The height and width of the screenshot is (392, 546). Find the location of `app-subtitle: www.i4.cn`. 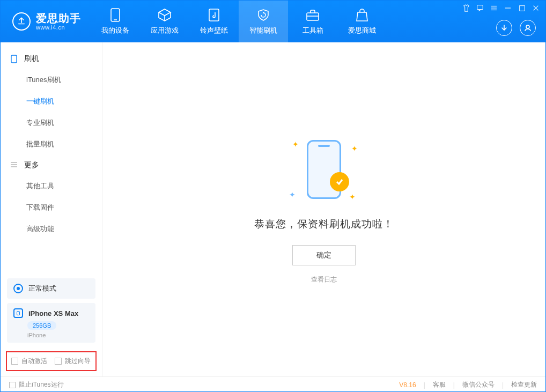

app-subtitle: www.i4.cn is located at coordinates (58, 27).